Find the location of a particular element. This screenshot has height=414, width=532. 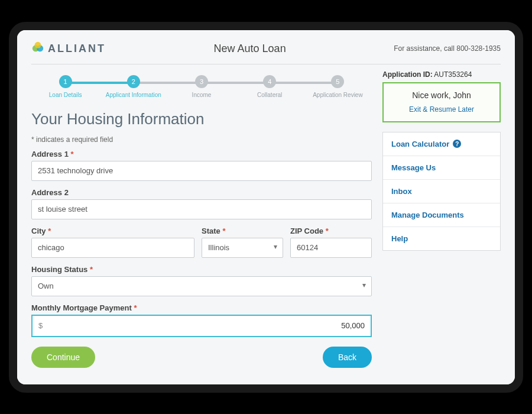

state-label: State * is located at coordinates (242, 231).